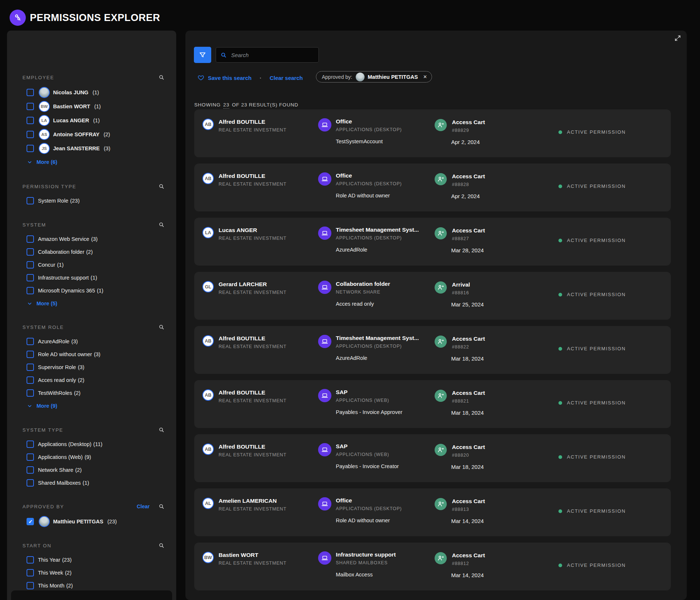 The width and height of the screenshot is (700, 600). What do you see at coordinates (433, 296) in the screenshot?
I see `result-card: GL Gerard LARCHER REAL ESTATE INVESTMENT…` at bounding box center [433, 296].